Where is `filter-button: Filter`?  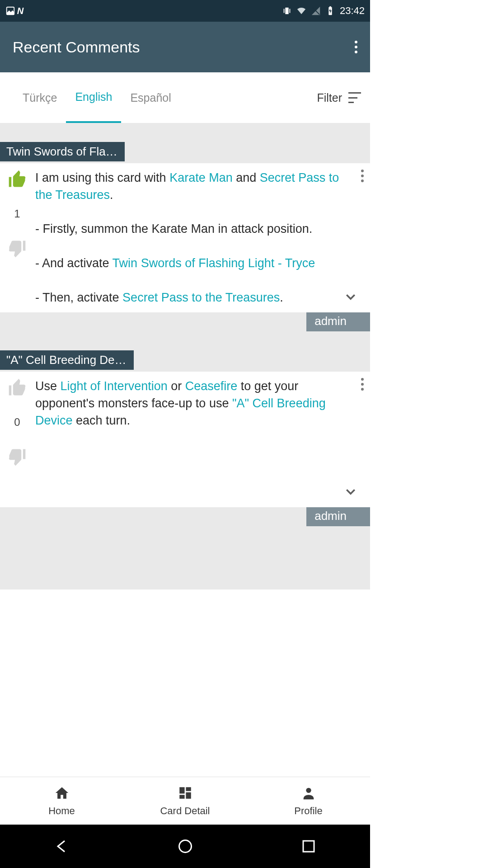 filter-button: Filter is located at coordinates (343, 98).